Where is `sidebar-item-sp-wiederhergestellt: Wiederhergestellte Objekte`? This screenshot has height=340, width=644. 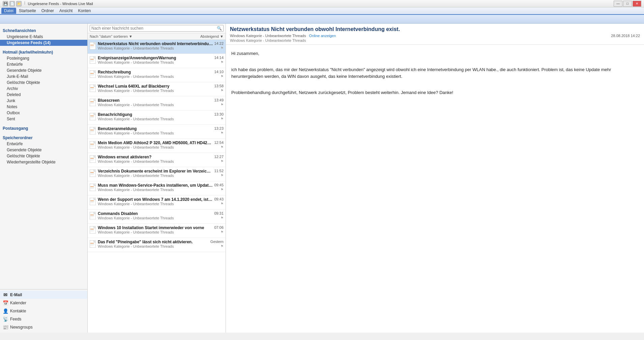
sidebar-item-sp-wiederhergestellt: Wiederhergestellte Objekte is located at coordinates (44, 162).